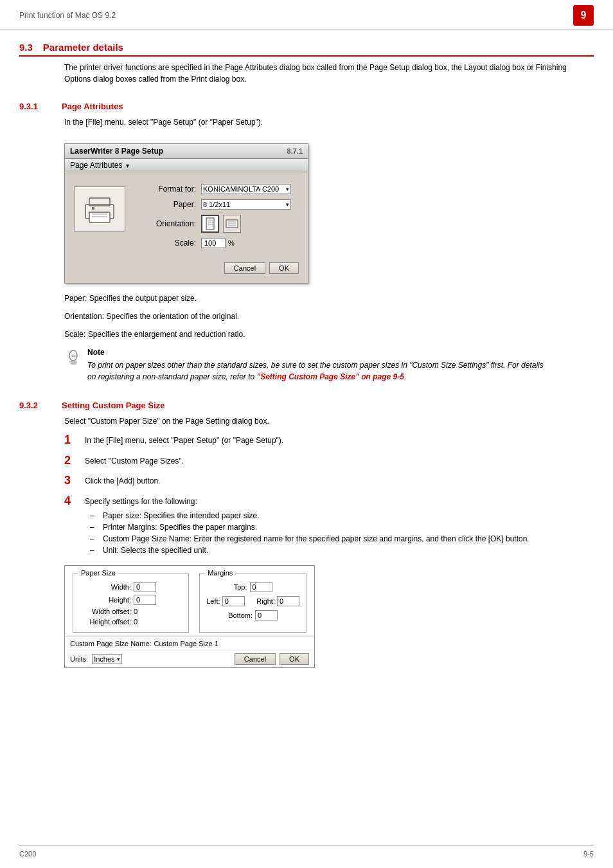  I want to click on step-4-content: Specify settings for the following: Pape…, so click(307, 525).